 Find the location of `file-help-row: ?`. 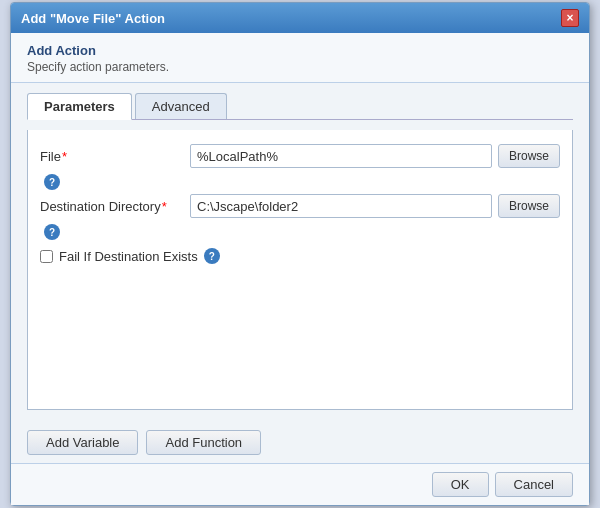

file-help-row: ? is located at coordinates (300, 182).